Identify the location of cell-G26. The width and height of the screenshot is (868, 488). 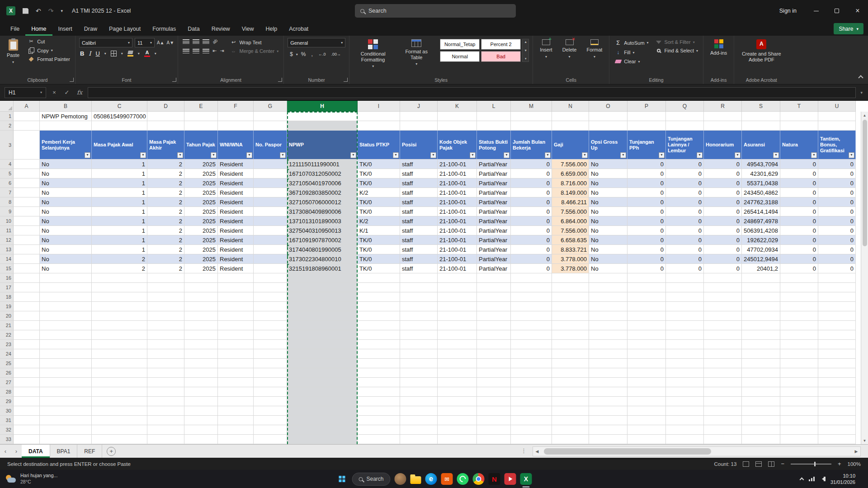
(270, 373).